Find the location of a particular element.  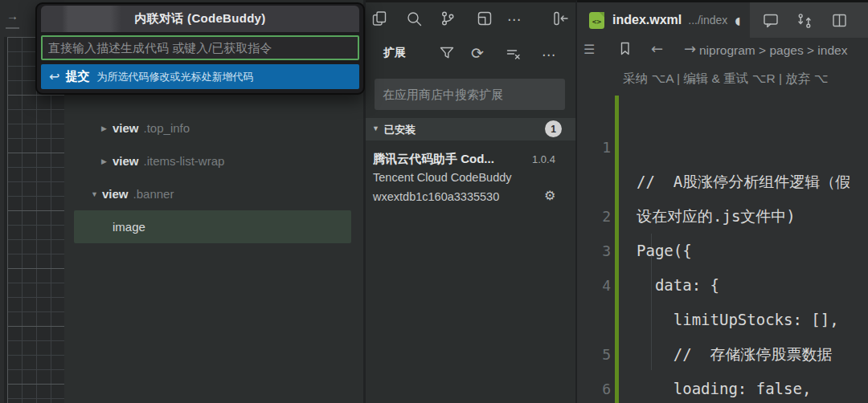

split-editor-icon is located at coordinates (839, 21).